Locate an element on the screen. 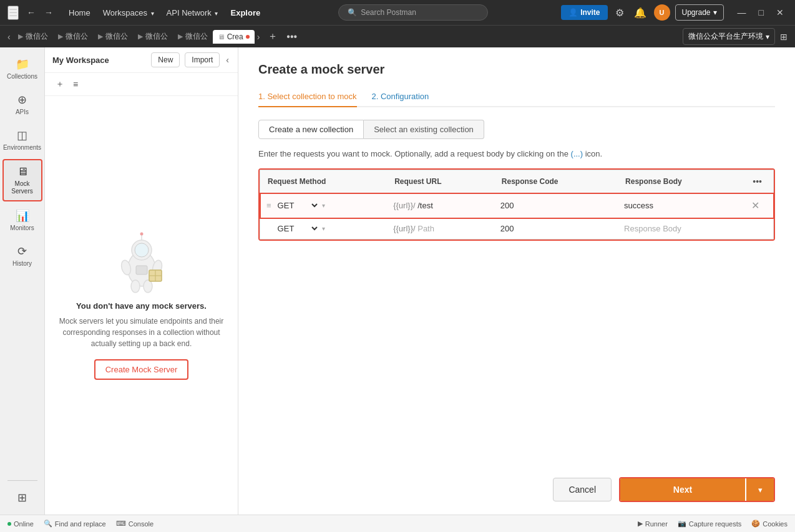  sidebar-item-collections: 📁 Collections is located at coordinates (22, 69).